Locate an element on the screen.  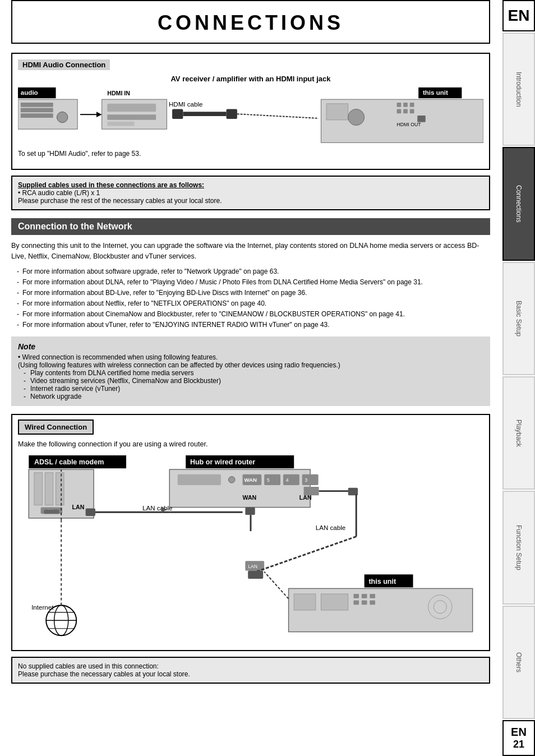
supplied-cables-line1: • RCA audio cable (L/R) x 1 is located at coordinates (251, 193).